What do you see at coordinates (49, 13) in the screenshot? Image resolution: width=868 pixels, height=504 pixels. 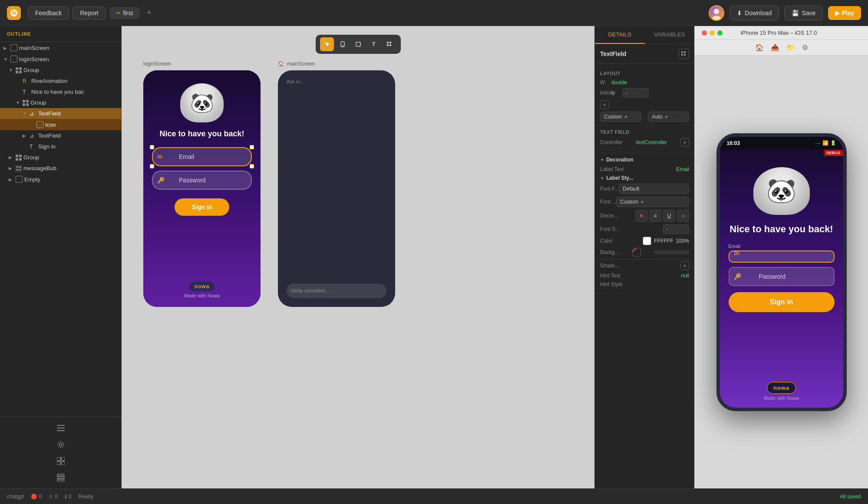 I see `feedback-button: Feedback` at bounding box center [49, 13].